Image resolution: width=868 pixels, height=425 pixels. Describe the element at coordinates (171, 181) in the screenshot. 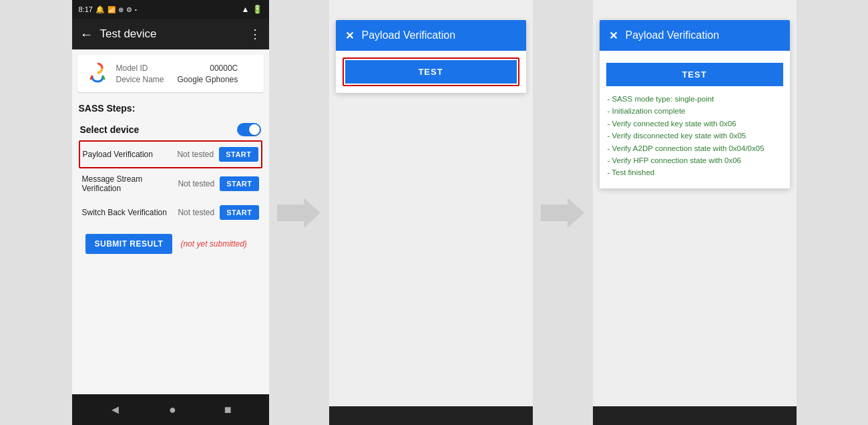

I see `sass-section: SASS Steps: Select device Payload Verifi…` at that location.